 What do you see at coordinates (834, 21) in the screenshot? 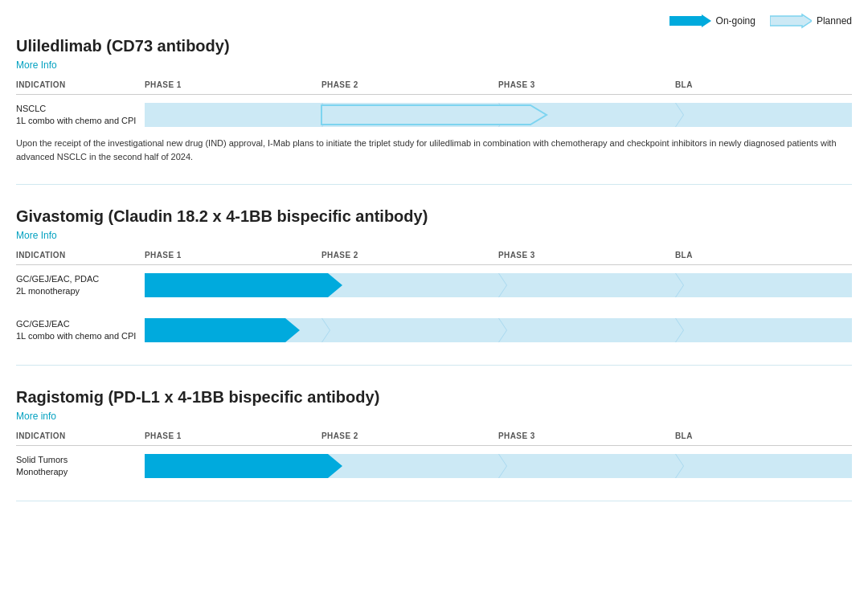
I see `legend-planned-label: Planned` at bounding box center [834, 21].